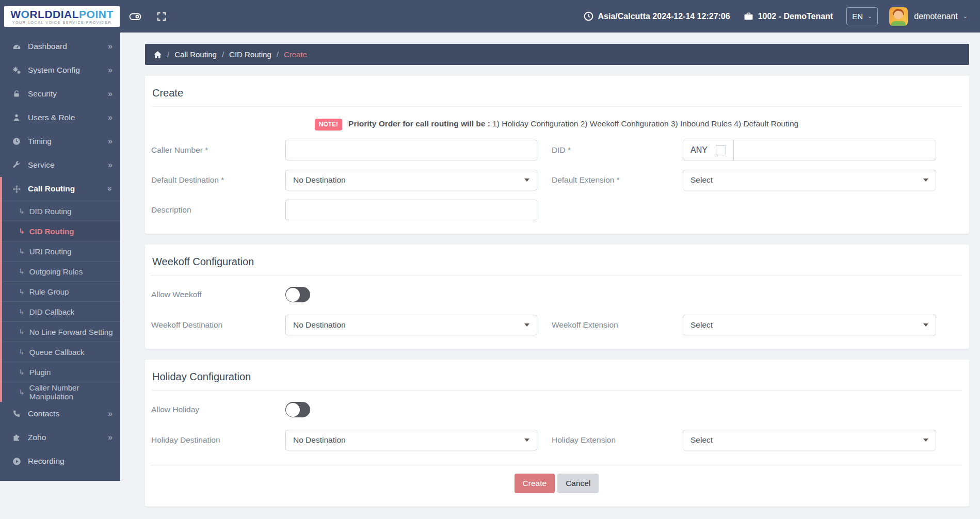 The height and width of the screenshot is (519, 980). I want to click on sidebar-item-outgoing-rules: ↳Outgoing Rules, so click(60, 271).